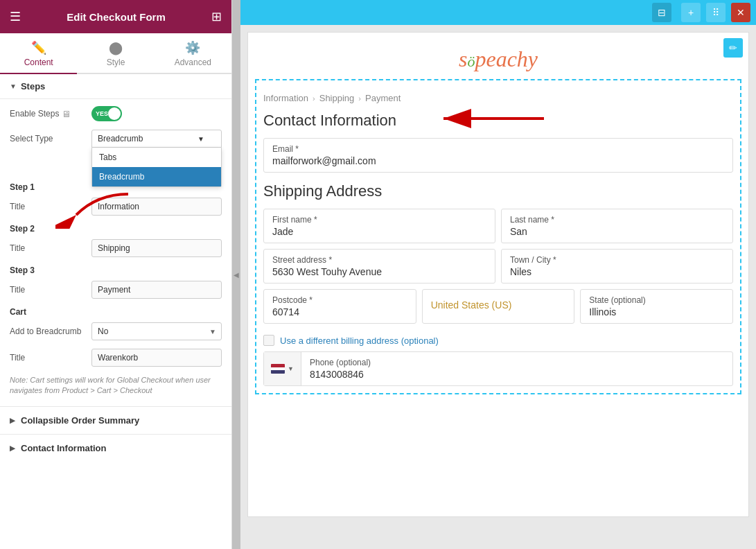  What do you see at coordinates (116, 420) in the screenshot?
I see `collapsible-order-header: ▶ Collapsible Order Summary` at bounding box center [116, 420].